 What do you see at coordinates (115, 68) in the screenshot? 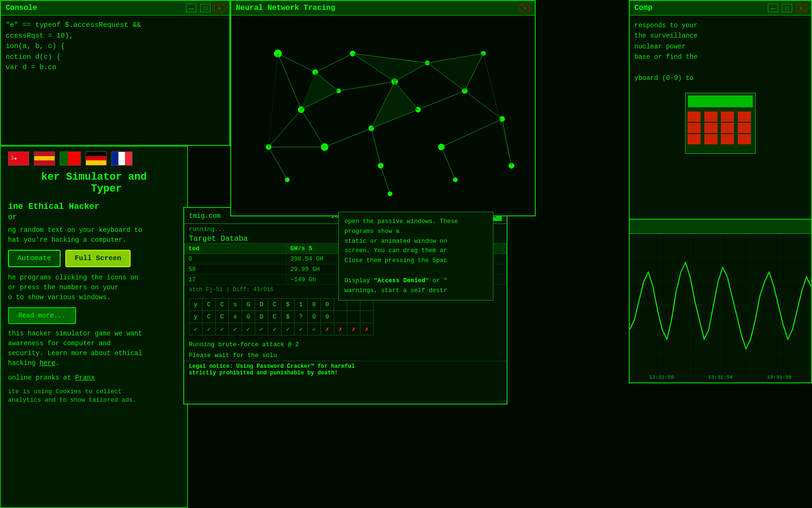
I see `code-line: var d = b.co` at bounding box center [115, 68].